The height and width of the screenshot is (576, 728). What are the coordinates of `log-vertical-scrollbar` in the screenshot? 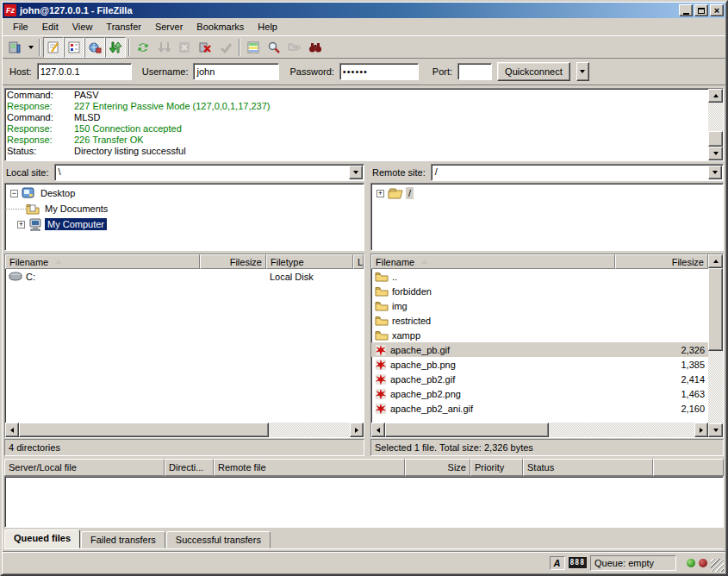 It's located at (715, 124).